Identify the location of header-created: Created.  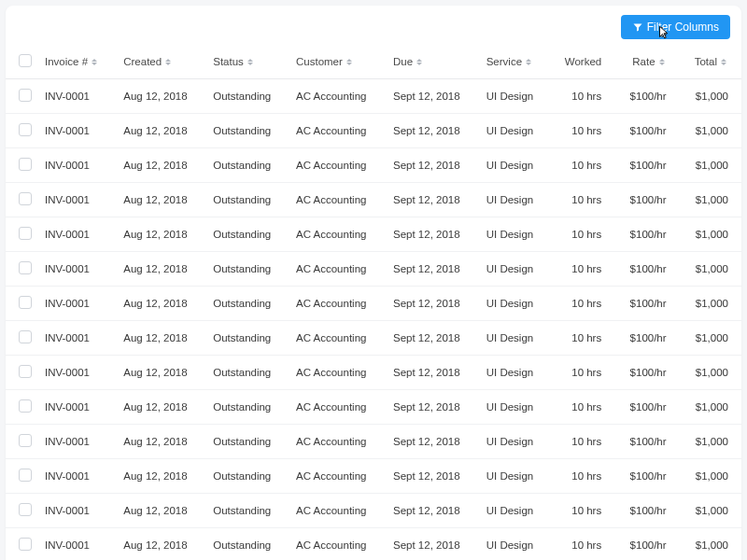
(161, 62).